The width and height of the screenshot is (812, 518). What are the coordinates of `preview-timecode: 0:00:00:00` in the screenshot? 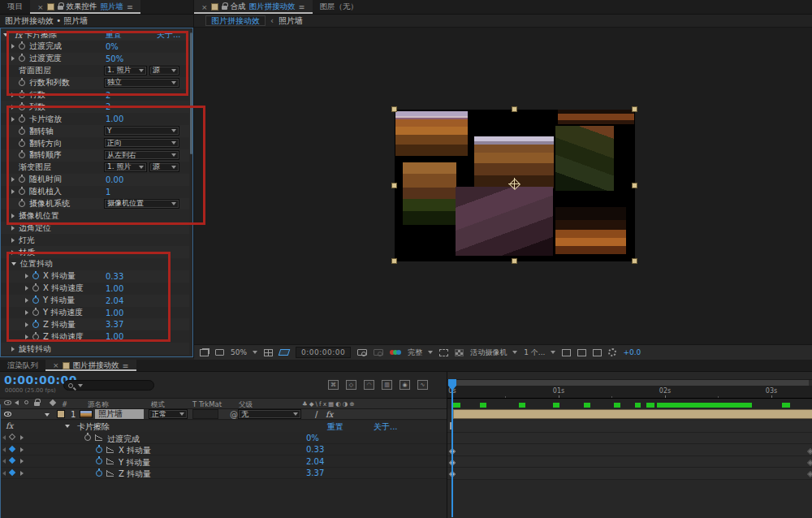 It's located at (323, 352).